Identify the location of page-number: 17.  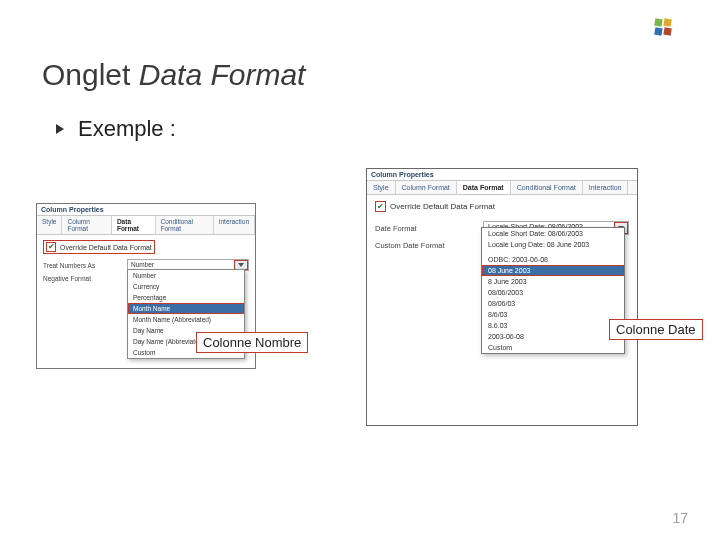
(680, 518).